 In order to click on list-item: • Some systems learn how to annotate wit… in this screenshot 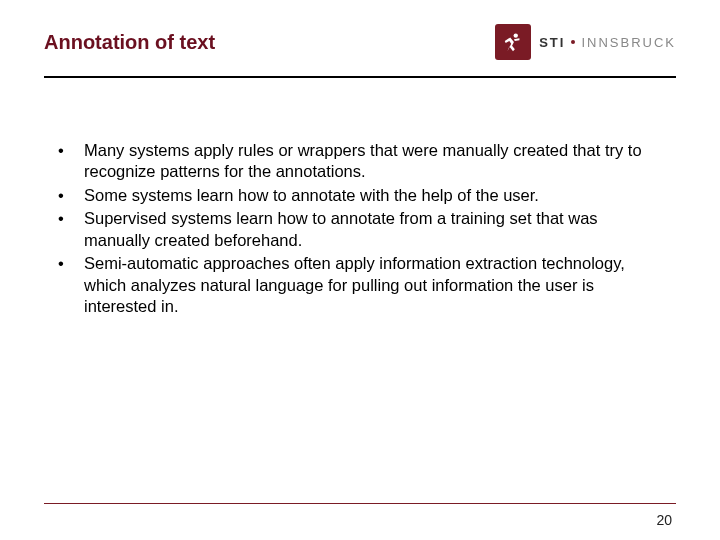, I will do `click(360, 196)`.